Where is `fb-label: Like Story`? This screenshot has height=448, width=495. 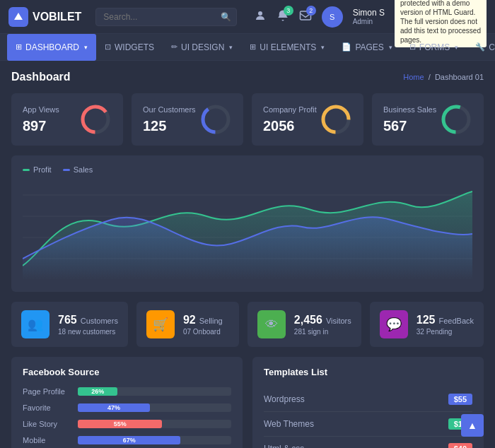
fb-label: Like Story is located at coordinates (47, 424).